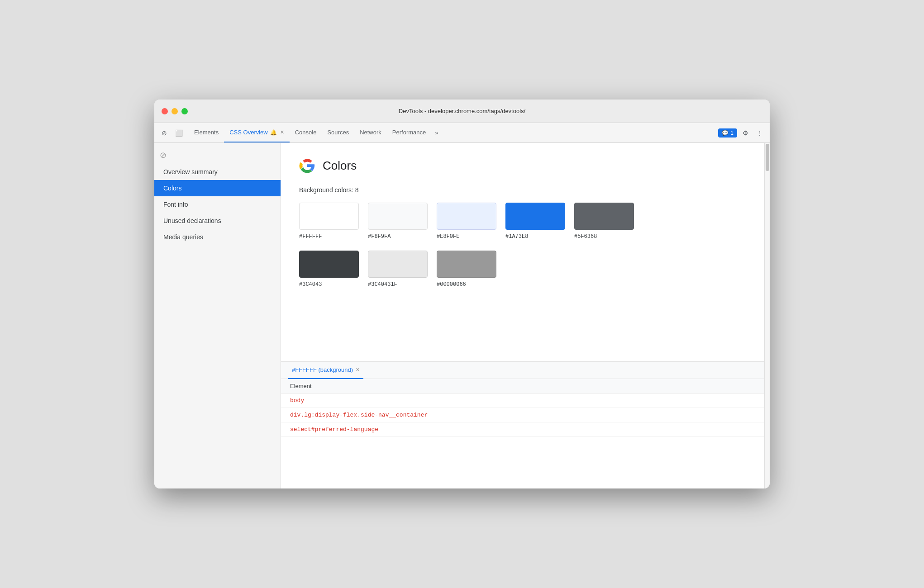 This screenshot has height=588, width=924. Describe the element at coordinates (206, 132) in the screenshot. I see `tab-elements-label: Elements` at that location.